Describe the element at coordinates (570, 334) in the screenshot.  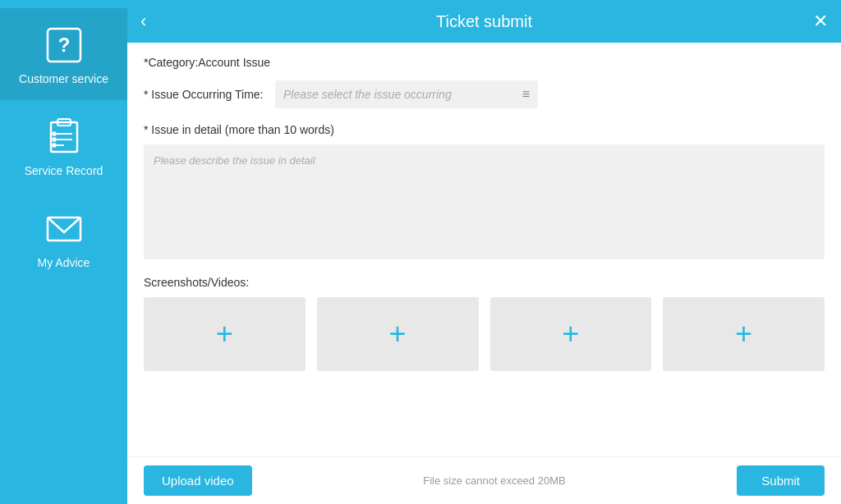
I see `add-screenshot-3-icon: +` at that location.